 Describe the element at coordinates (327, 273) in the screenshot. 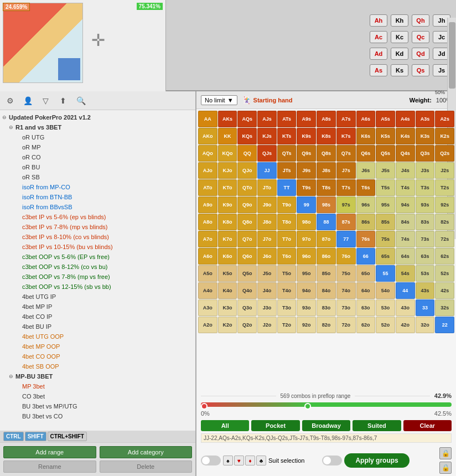

I see `hand-cell-85o: 85o` at that location.